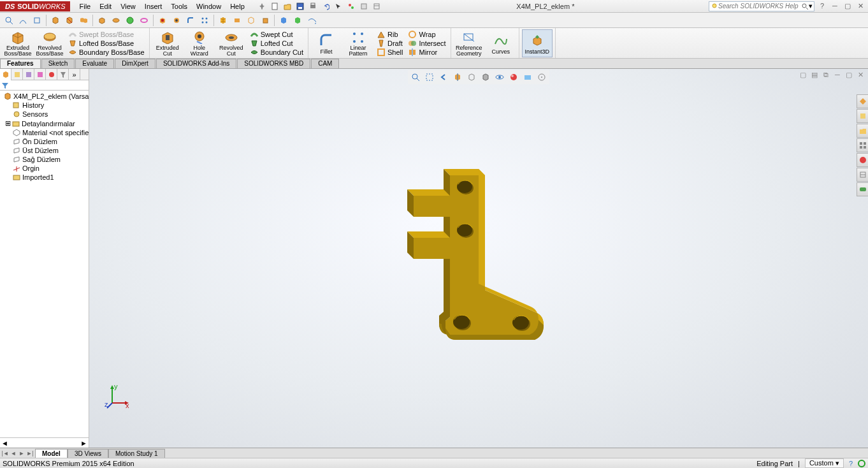 The height and width of the screenshot is (468, 868). What do you see at coordinates (849, 75) in the screenshot?
I see `vp-max-icon: ▢` at bounding box center [849, 75].